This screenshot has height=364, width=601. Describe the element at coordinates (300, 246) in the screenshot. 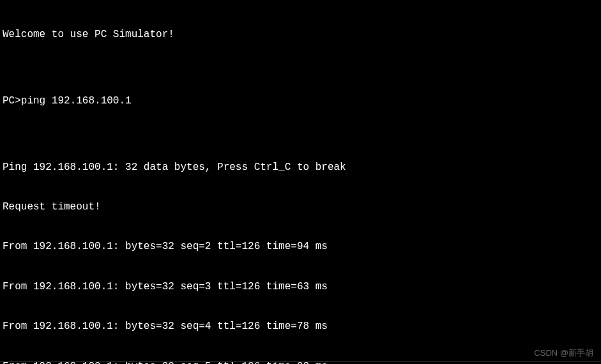

I see `ping-reply-line: From 192.168.100.1: bytes=32 seq=2 ttl=1…` at that location.